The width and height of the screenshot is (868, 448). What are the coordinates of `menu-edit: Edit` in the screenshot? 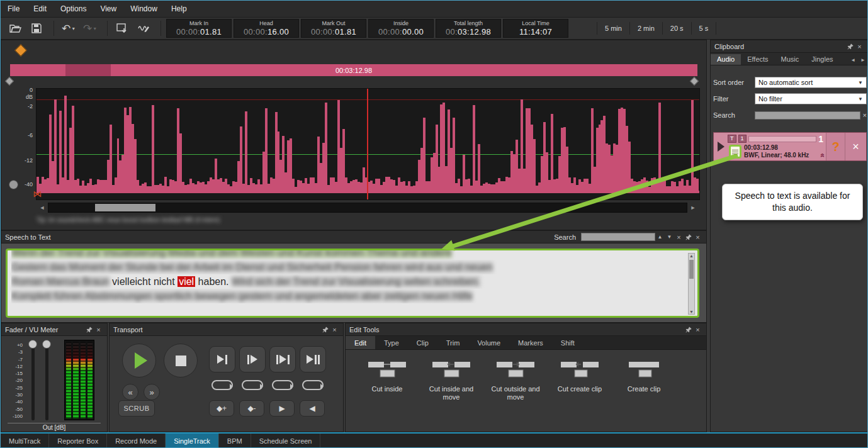 It's located at (40, 9).